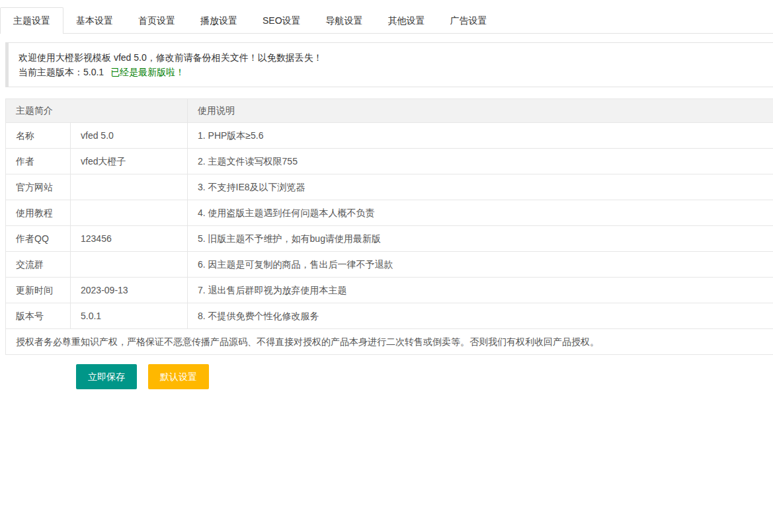 The height and width of the screenshot is (532, 773). I want to click on row-usage-note: 3. 不支持IE8及以下浏览器, so click(480, 188).